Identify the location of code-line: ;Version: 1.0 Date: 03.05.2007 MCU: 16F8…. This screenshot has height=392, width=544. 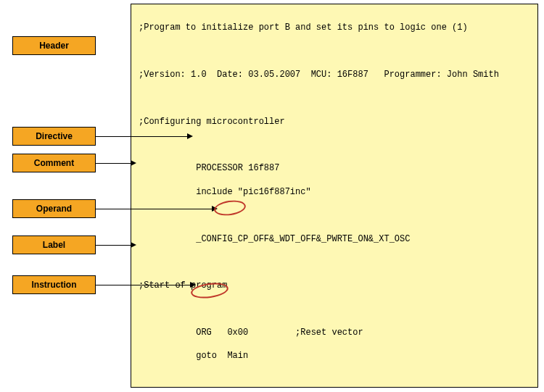
(319, 75).